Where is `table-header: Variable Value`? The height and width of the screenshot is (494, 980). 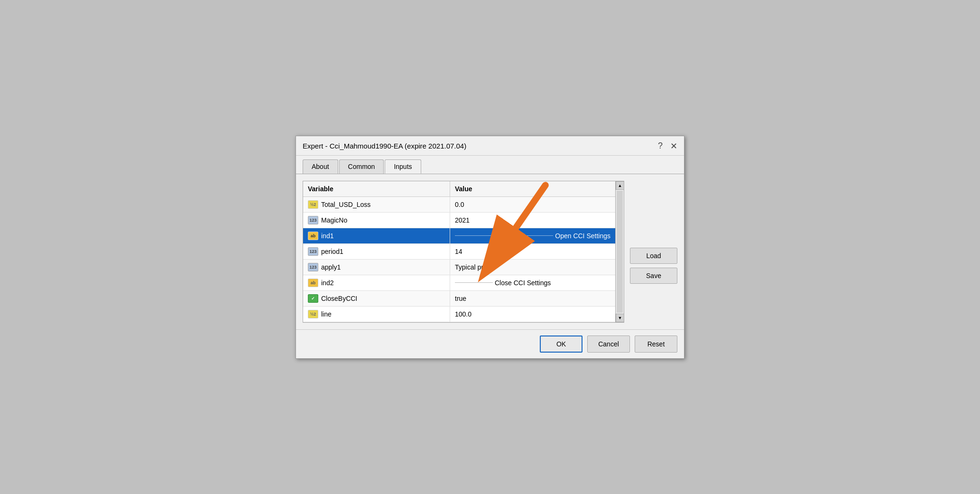 table-header: Variable Value is located at coordinates (459, 189).